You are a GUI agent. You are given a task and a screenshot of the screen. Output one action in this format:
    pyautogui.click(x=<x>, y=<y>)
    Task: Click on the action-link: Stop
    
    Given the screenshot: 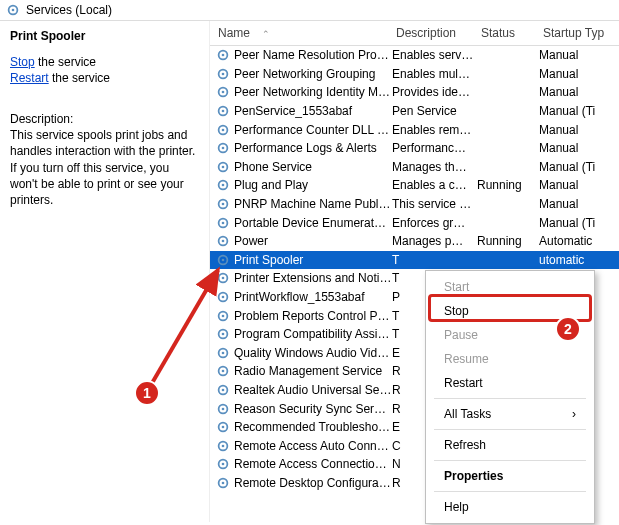 What is the action you would take?
    pyautogui.click(x=22, y=62)
    